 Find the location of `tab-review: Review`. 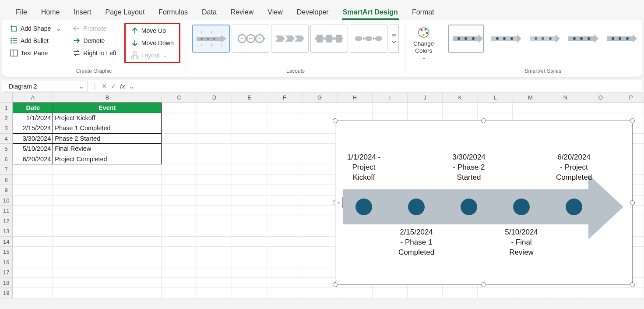

tab-review: Review is located at coordinates (242, 13).